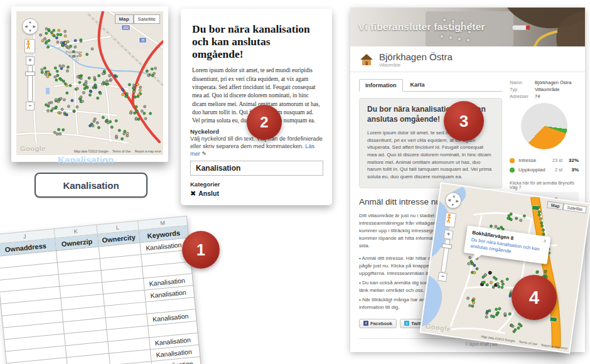 The height and width of the screenshot is (364, 590). Describe the element at coordinates (422, 27) in the screenshot. I see `banner-title: Vi fiberansluter fastigheter` at that location.